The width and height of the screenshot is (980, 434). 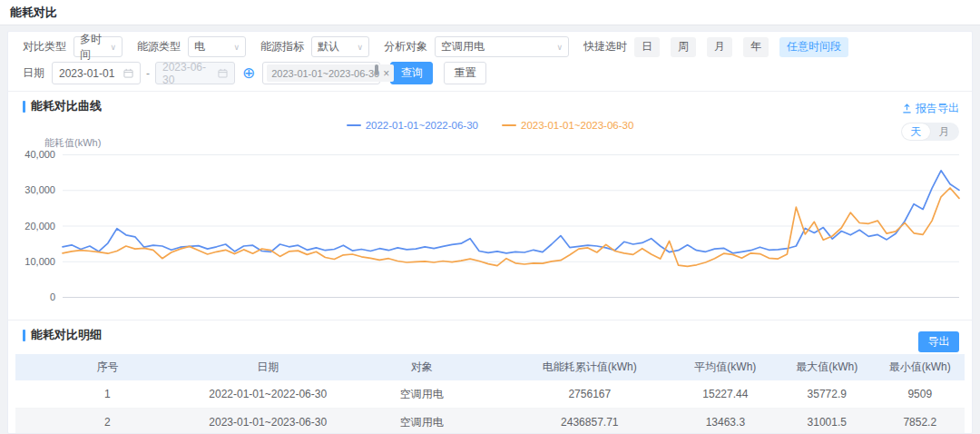 What do you see at coordinates (412, 73) in the screenshot?
I see `query-button: 查询` at bounding box center [412, 73].